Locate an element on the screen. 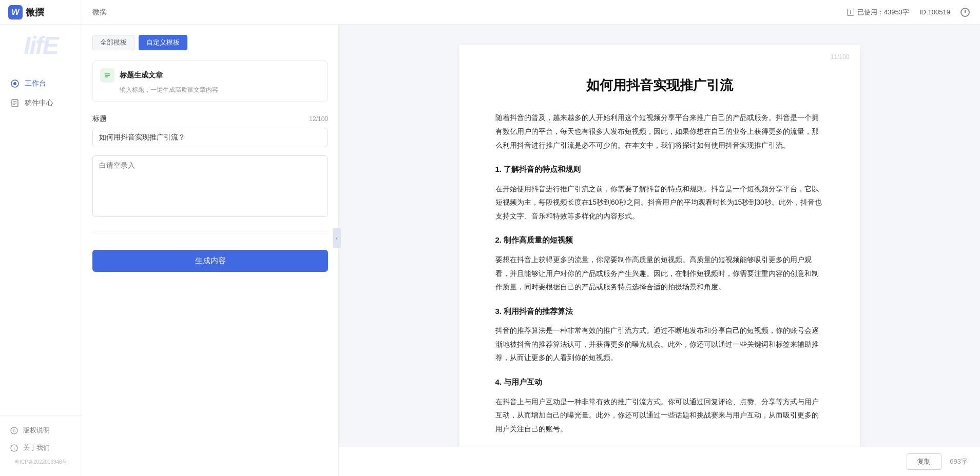 The width and height of the screenshot is (980, 476). template-icon is located at coordinates (107, 75).